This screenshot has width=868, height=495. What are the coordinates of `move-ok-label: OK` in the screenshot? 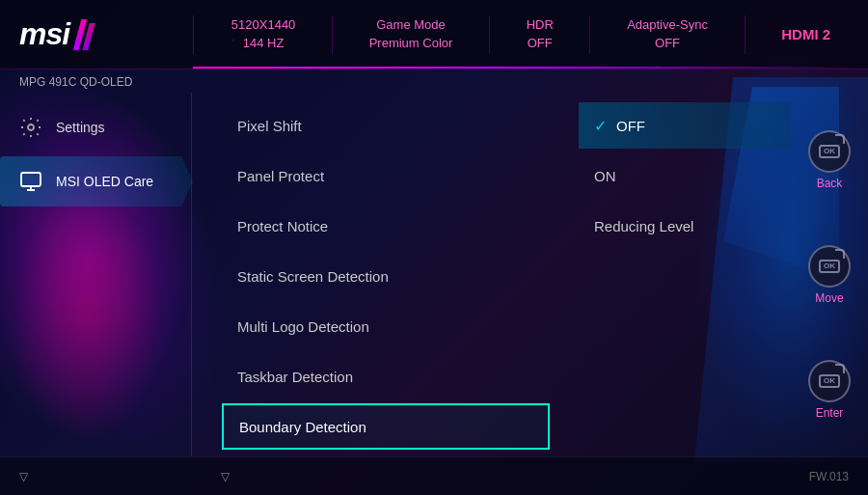 It's located at (829, 266).